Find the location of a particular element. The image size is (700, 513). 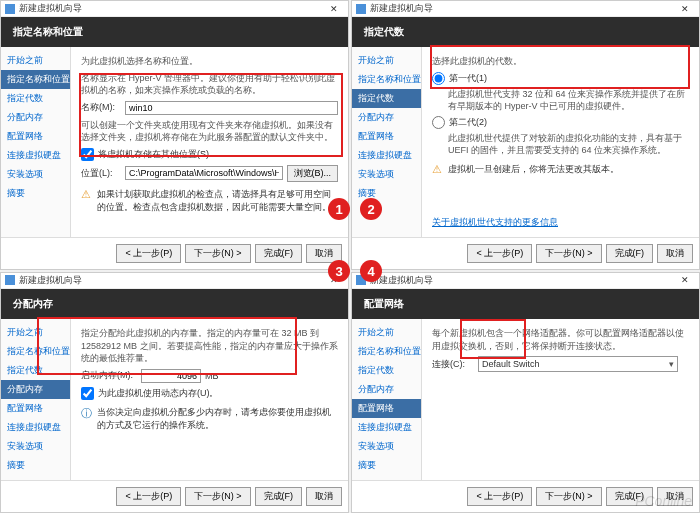

location-desc: 可以创建一个文件夹或使用现有文件夹来存储虚拟机。如果没有选择文件夹，虚拟机将存储… is located at coordinates (210, 132).